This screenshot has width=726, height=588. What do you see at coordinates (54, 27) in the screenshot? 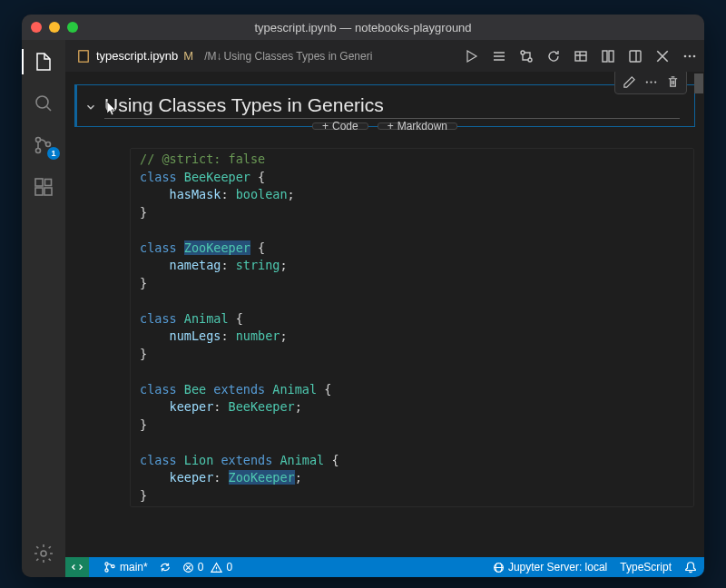
I see `minimize-window-button` at bounding box center [54, 27].